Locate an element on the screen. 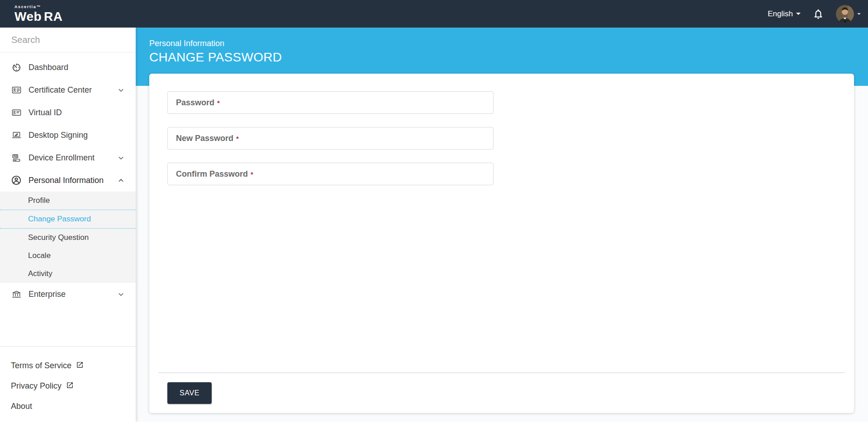  sidebar-subitem-security-question: Security Question is located at coordinates (68, 238).